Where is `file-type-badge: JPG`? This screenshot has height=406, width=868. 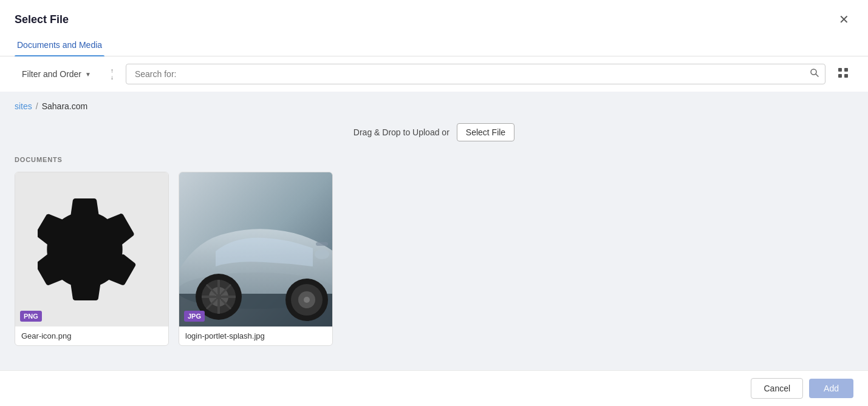
file-type-badge: JPG is located at coordinates (194, 316).